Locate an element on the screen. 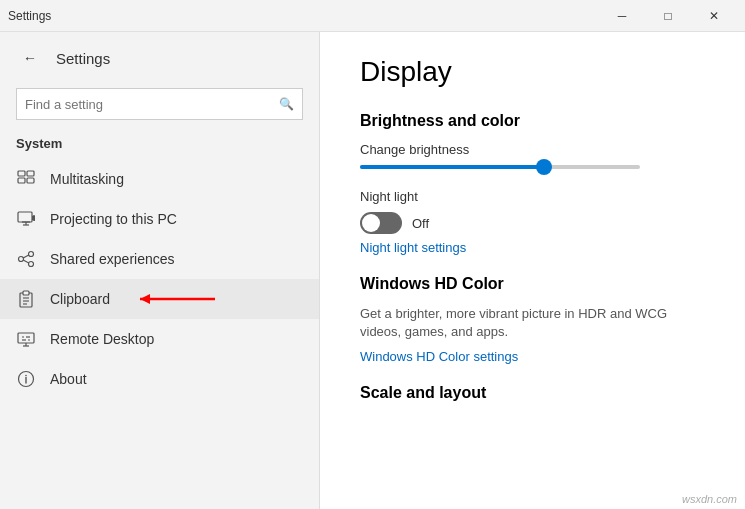  back-button: ← is located at coordinates (30, 58).